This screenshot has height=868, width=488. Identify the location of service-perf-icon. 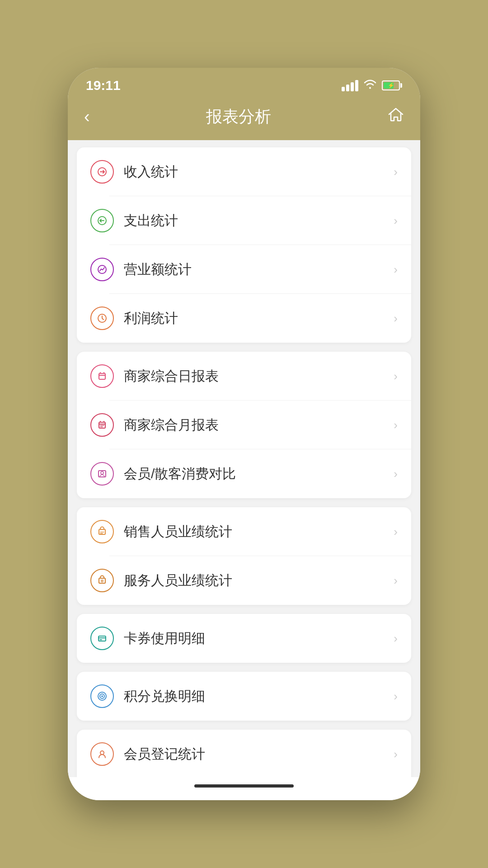
(102, 580).